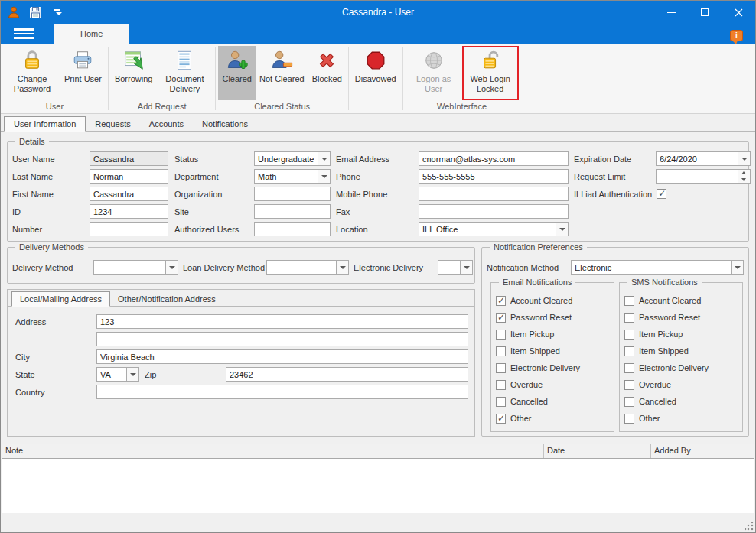 The width and height of the screenshot is (756, 533). Describe the element at coordinates (129, 194) in the screenshot. I see `first-name-field` at that location.